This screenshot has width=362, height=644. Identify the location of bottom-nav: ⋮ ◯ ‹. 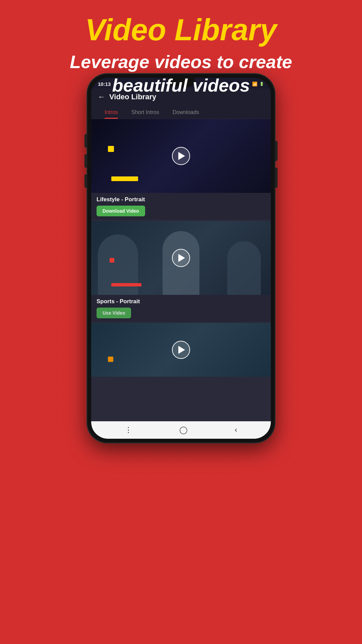
(181, 430).